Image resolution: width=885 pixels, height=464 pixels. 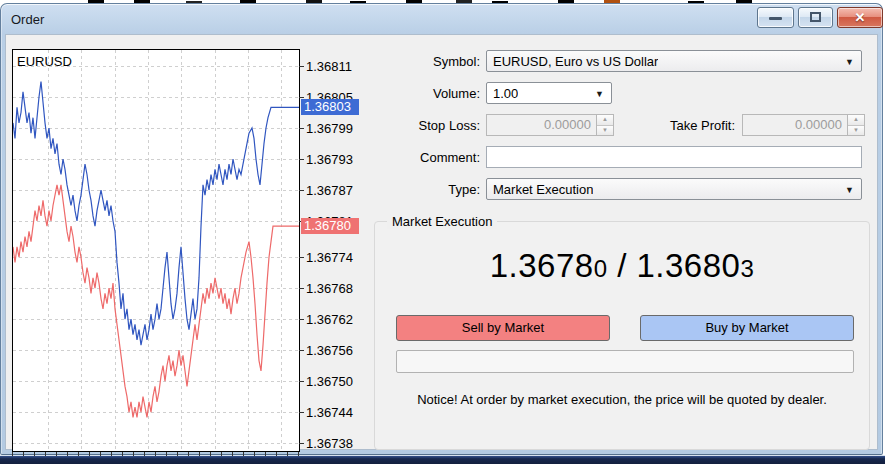 What do you see at coordinates (542, 125) in the screenshot?
I see `stop-loss-value: 0.00000` at bounding box center [542, 125].